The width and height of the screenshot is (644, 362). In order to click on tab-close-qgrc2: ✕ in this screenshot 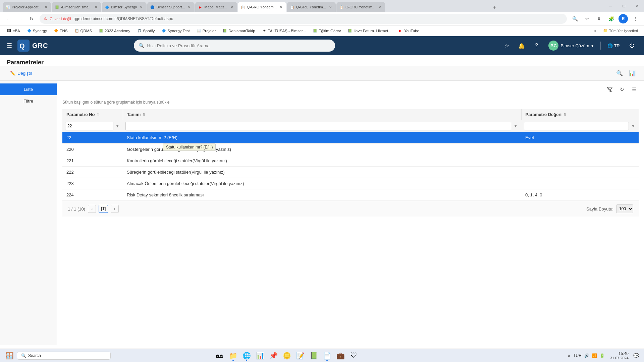, I will do `click(330, 7)`.